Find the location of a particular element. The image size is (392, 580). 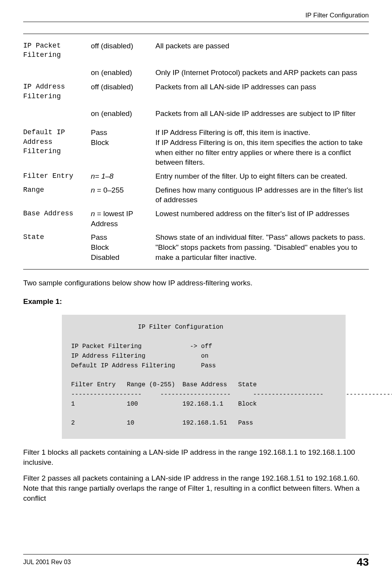

param-description: All packets are passed is located at coordinates (262, 46).